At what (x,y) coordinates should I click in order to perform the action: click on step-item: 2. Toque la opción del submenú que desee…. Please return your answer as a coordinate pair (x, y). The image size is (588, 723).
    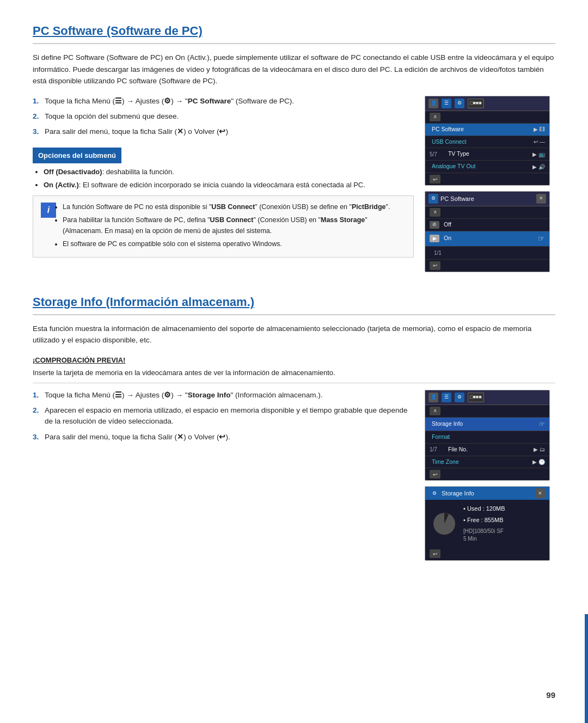
    Looking at the image, I should click on (223, 117).